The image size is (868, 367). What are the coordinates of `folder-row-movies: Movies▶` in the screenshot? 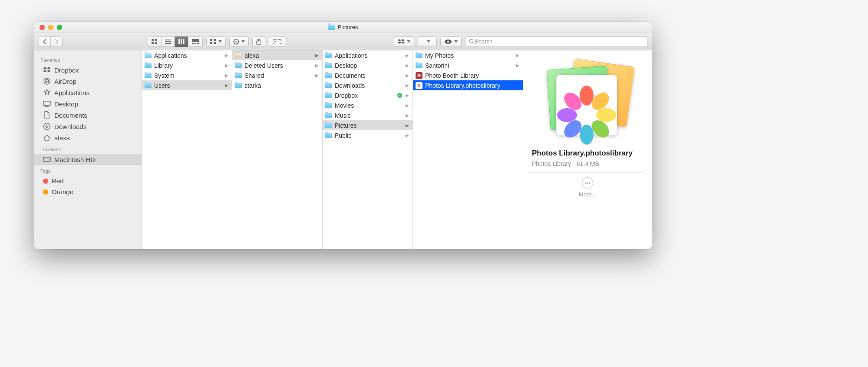 It's located at (367, 105).